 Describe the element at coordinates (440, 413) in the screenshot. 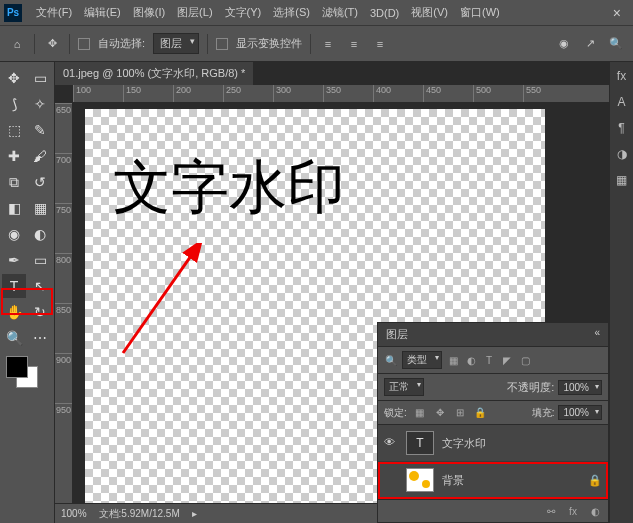

I see `lock-position-icon: ✥` at that location.